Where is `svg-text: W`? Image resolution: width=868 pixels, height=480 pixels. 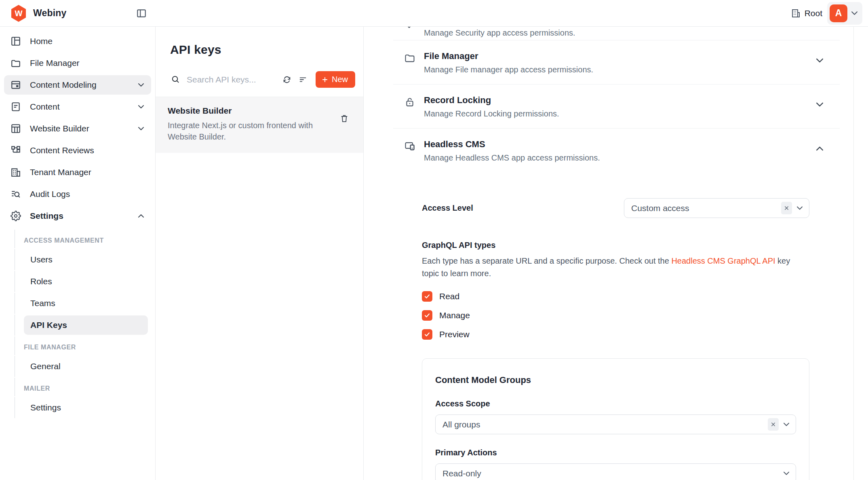
svg-text: W is located at coordinates (19, 13).